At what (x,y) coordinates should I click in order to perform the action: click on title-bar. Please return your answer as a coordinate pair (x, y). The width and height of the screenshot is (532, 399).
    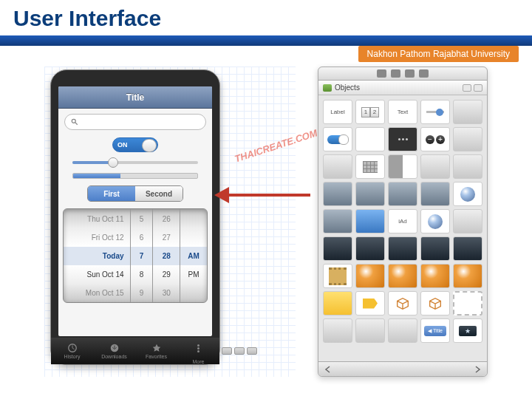
    Looking at the image, I should click on (266, 41).